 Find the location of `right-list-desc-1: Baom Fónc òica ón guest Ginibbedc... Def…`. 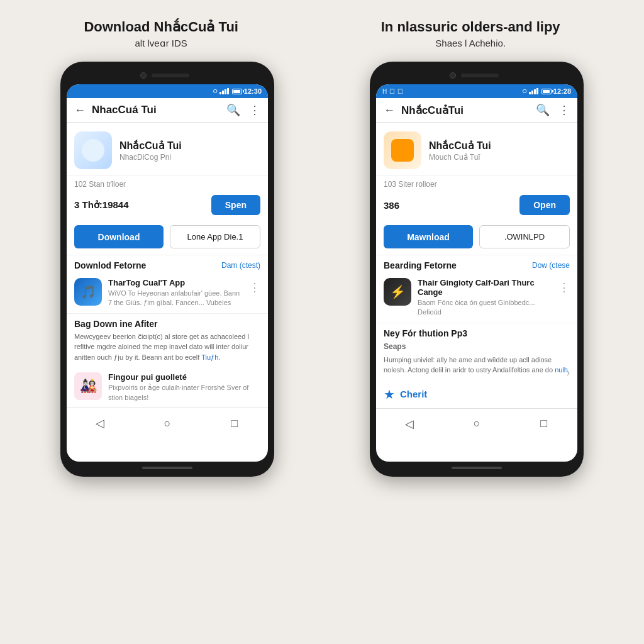

right-list-desc-1: Baom Fónc òica ón guest Ginibbedc... Def… is located at coordinates (485, 308).